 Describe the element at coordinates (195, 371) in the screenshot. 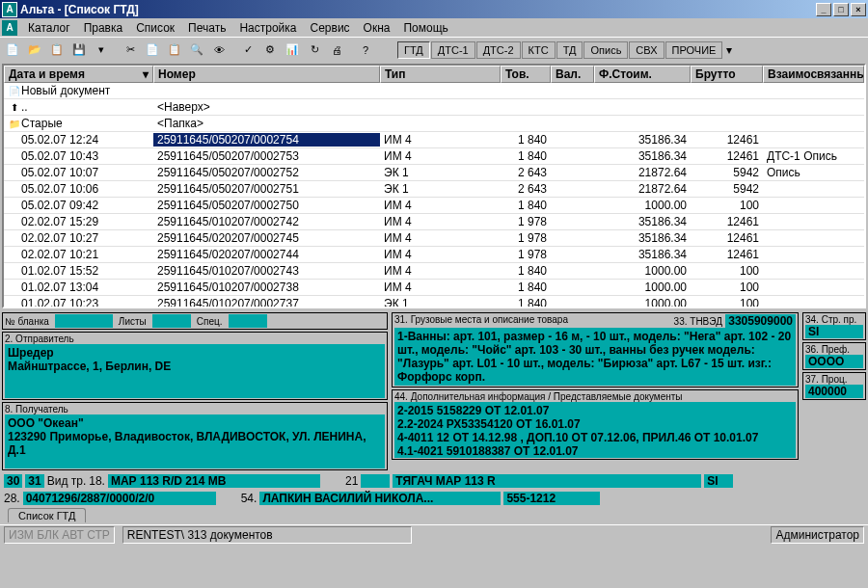

I see `sender-value: Шредер Майнштрассе, 1, Берлин, DE` at that location.